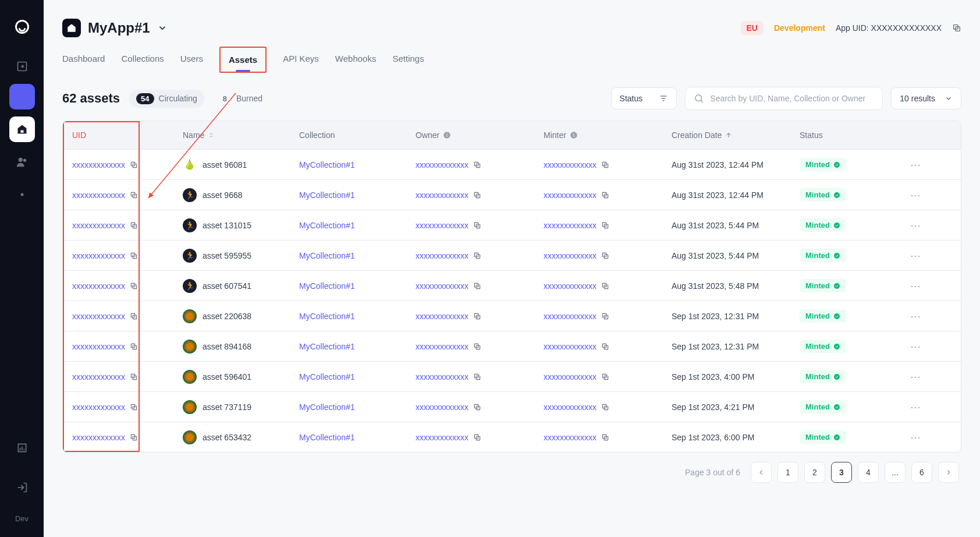  What do you see at coordinates (512, 255) in the screenshot?
I see `table-row: xxxxxxxxxxxxx🏃asset 595955MyCollection#1…` at bounding box center [512, 255].